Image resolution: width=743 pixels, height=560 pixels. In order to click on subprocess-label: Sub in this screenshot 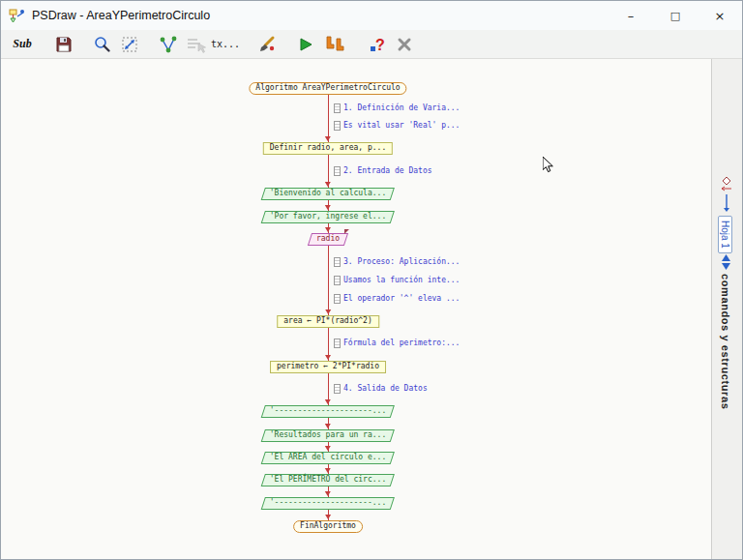, I will do `click(21, 44)`.